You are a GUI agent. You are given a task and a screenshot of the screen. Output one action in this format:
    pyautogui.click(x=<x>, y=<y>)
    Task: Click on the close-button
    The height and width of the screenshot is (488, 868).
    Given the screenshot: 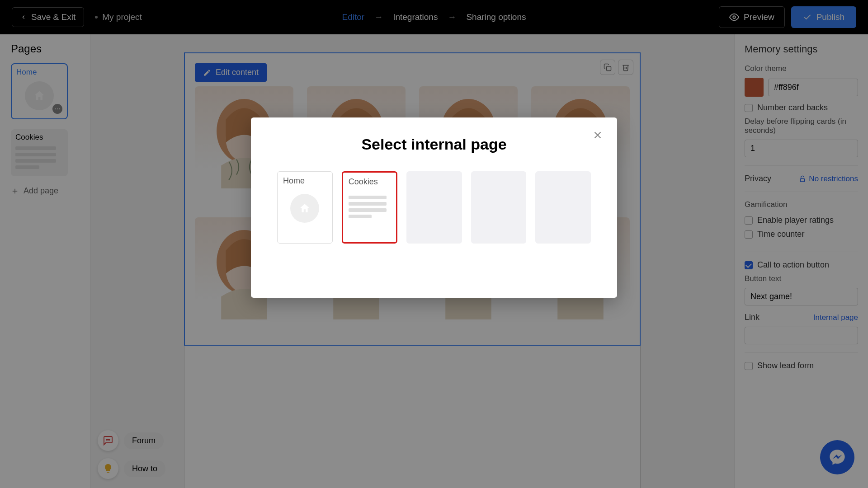 What is the action you would take?
    pyautogui.click(x=598, y=136)
    